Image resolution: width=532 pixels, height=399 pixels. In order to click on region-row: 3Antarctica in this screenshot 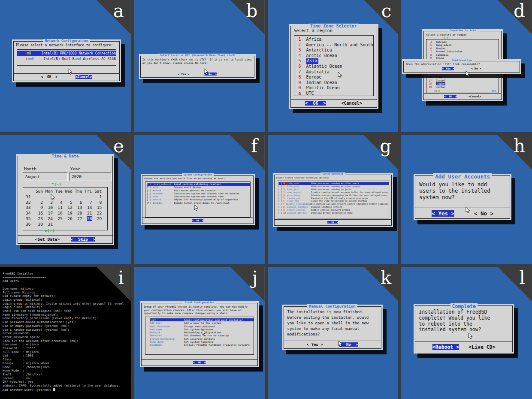, I will do `click(334, 51)`.